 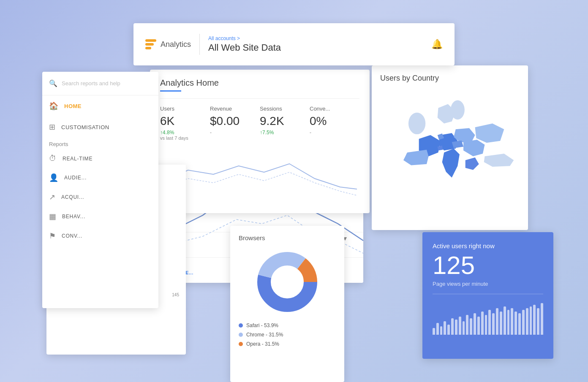 What do you see at coordinates (488, 318) in the screenshot?
I see `mini-bar-chart` at bounding box center [488, 318].